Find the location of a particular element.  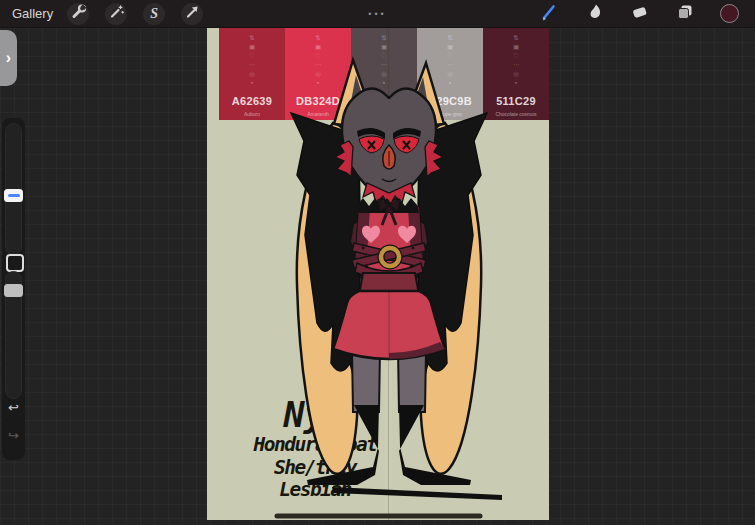

undo-icon: ↩ is located at coordinates (14, 408).